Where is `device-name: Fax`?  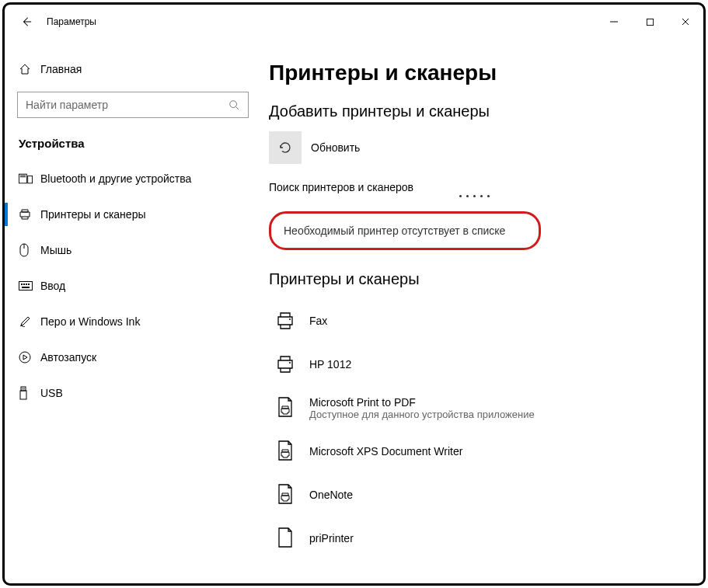 device-name: Fax is located at coordinates (319, 321).